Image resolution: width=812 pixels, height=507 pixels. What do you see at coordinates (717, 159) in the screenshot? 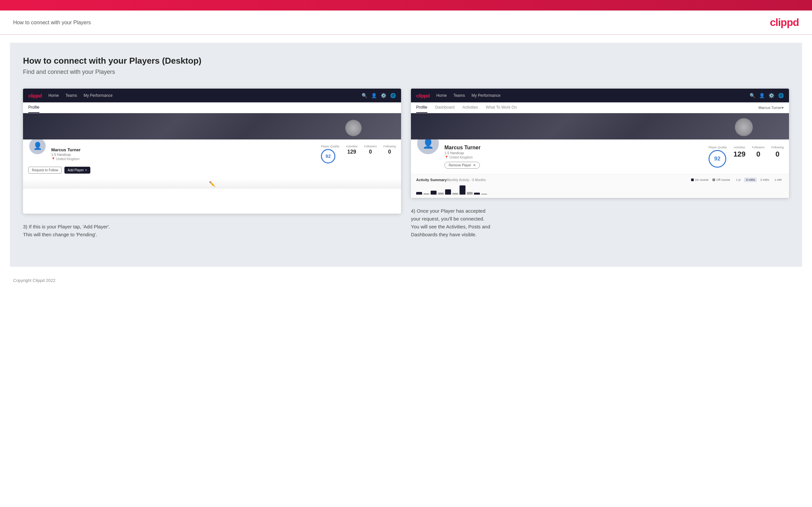
I see `quality-circle-right: 92` at bounding box center [717, 159].